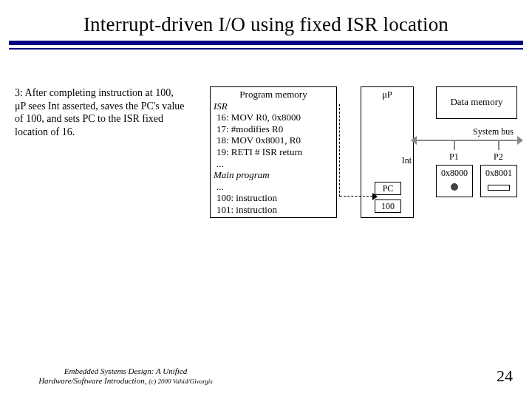  I want to click on ellipsis-2: ..., so click(273, 187).